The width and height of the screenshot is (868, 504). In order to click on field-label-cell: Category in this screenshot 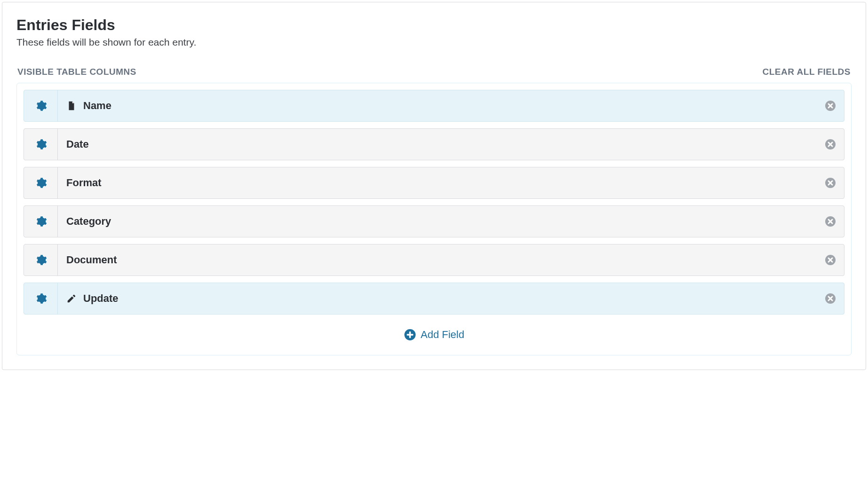, I will do `click(437, 221)`.